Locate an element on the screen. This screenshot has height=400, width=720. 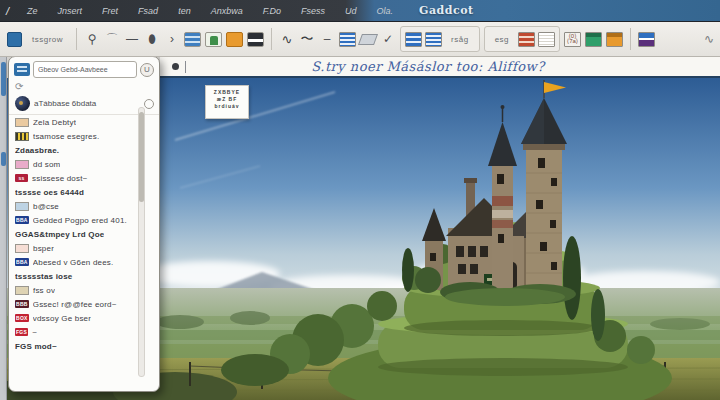
scroll-mark is located at coordinates (4, 159).